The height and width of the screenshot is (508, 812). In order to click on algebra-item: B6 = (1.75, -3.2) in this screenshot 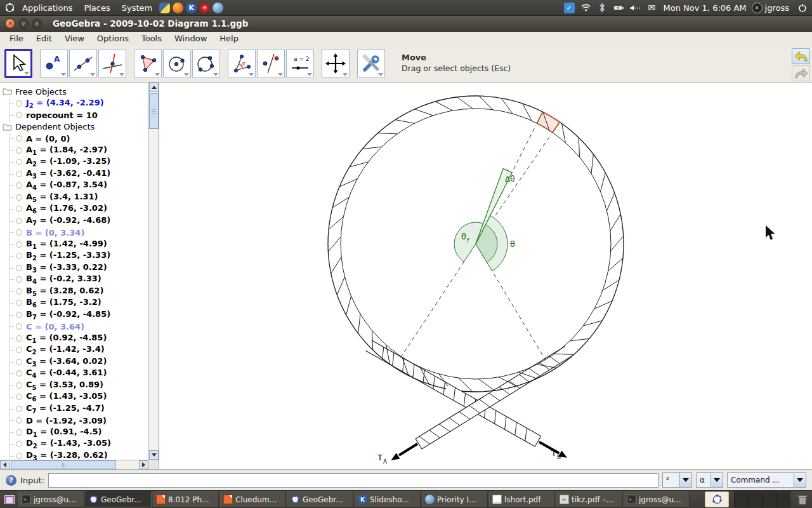, I will do `click(74, 304)`.